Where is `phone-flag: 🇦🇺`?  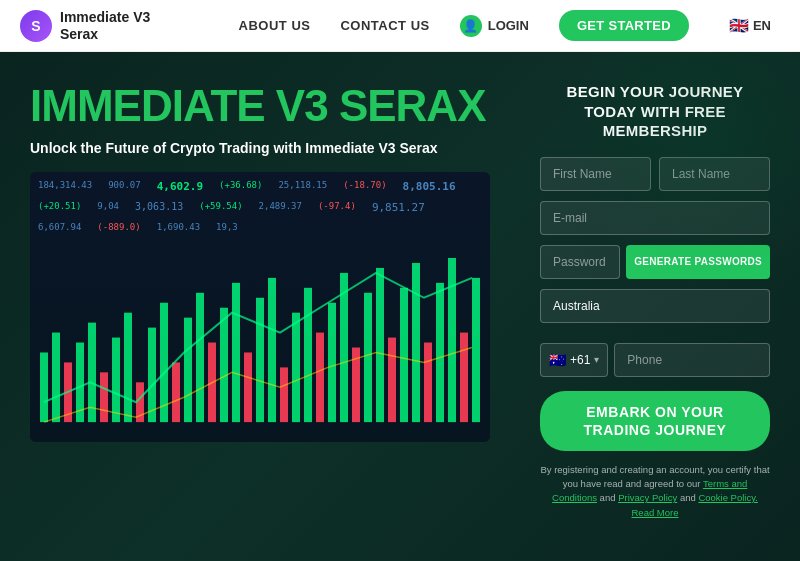
phone-flag: 🇦🇺 is located at coordinates (558, 360).